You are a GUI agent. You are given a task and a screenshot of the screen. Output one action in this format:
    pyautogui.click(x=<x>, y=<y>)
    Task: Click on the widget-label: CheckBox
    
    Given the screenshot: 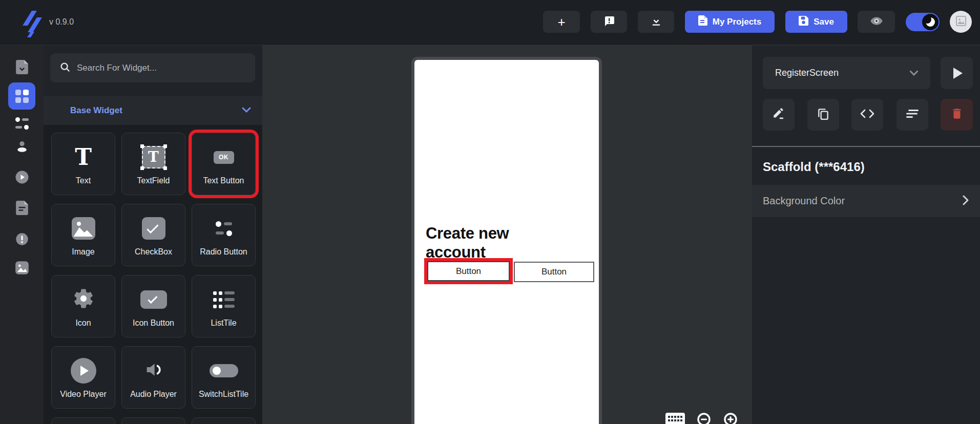 What is the action you would take?
    pyautogui.click(x=154, y=252)
    